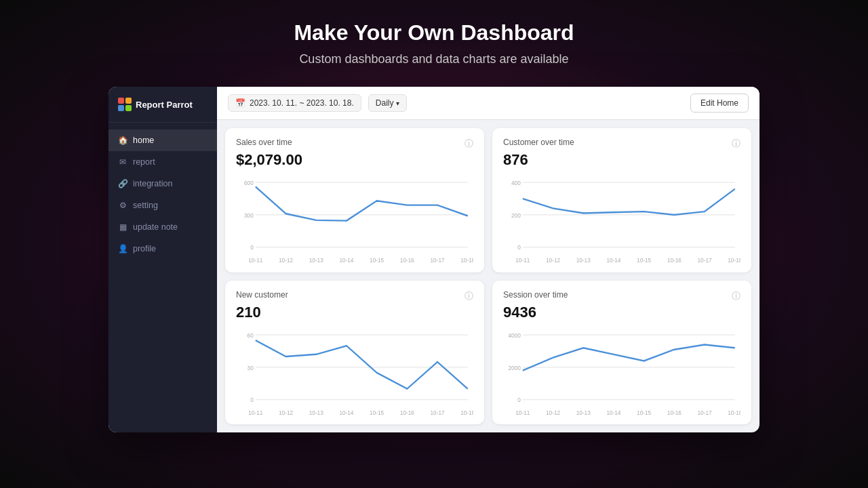 Image resolution: width=868 pixels, height=488 pixels. What do you see at coordinates (622, 312) in the screenshot?
I see `card-value-session-over-time: 9436` at bounding box center [622, 312].